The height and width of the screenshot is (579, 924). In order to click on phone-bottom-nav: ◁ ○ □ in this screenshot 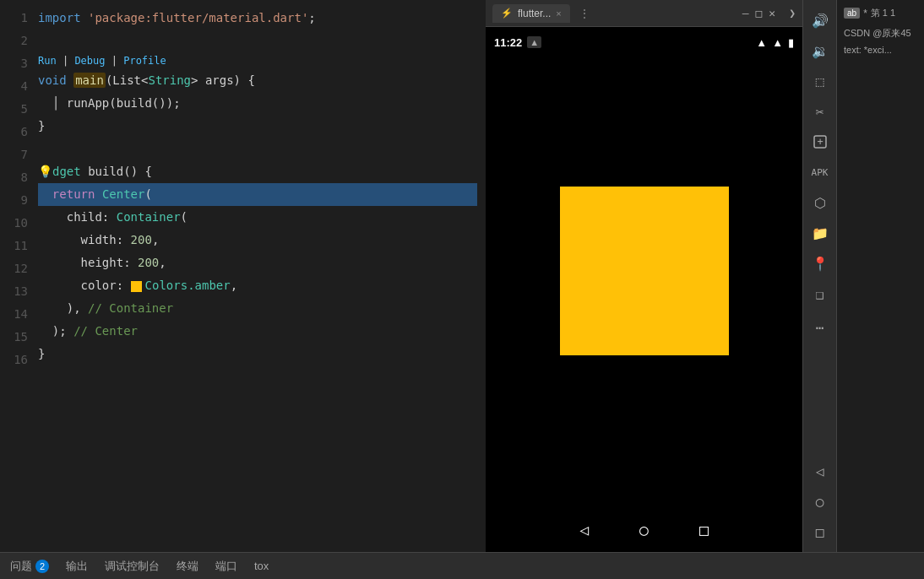, I will do `click(644, 518)`.